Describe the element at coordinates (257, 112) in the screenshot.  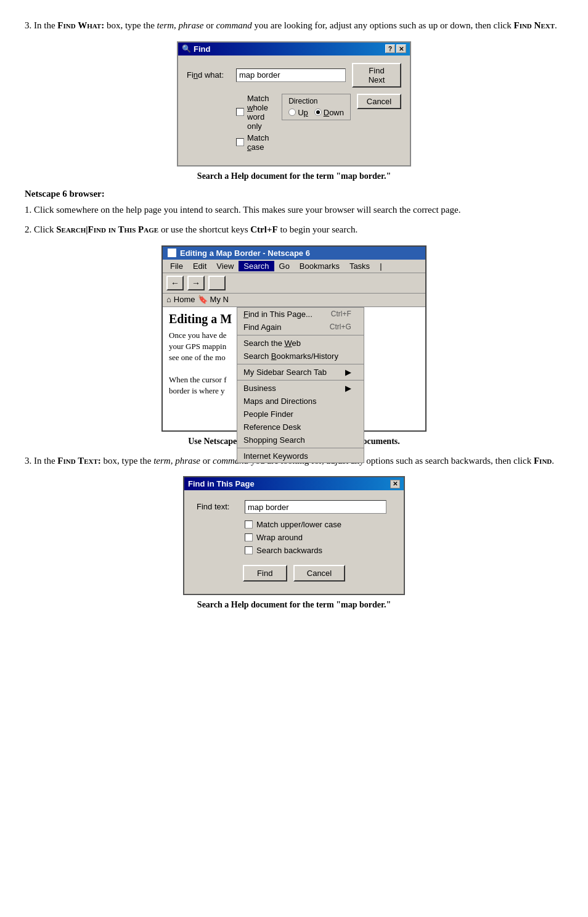
I see `whole-word-row: Match whole word only` at that location.